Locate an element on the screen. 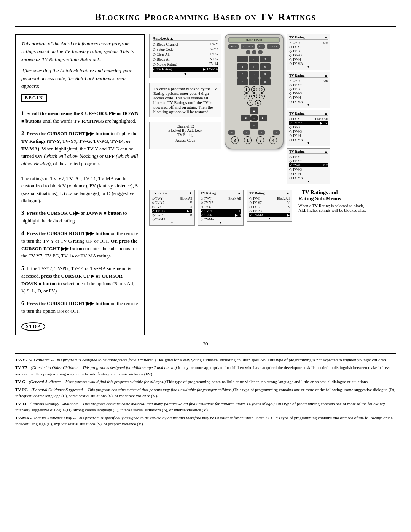  num-7: 7 is located at coordinates (242, 74).